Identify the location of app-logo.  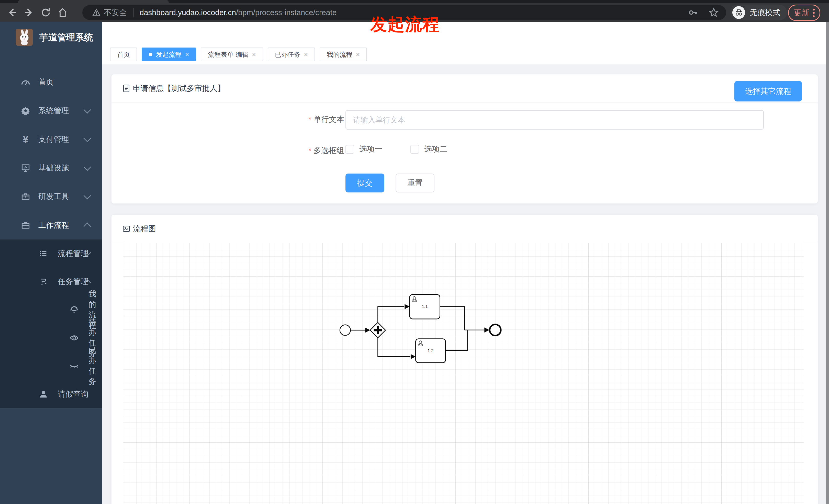
(24, 37).